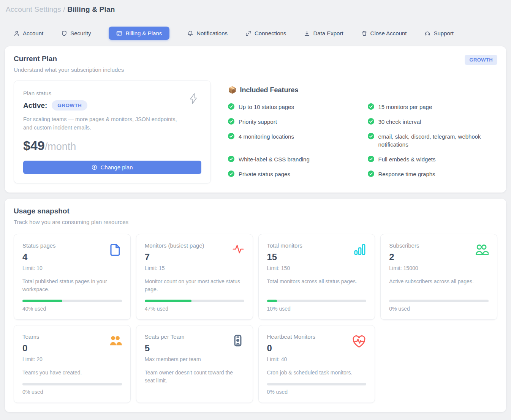 The width and height of the screenshot is (511, 420). Describe the element at coordinates (404, 257) in the screenshot. I see `usage-card-value: 2` at that location.